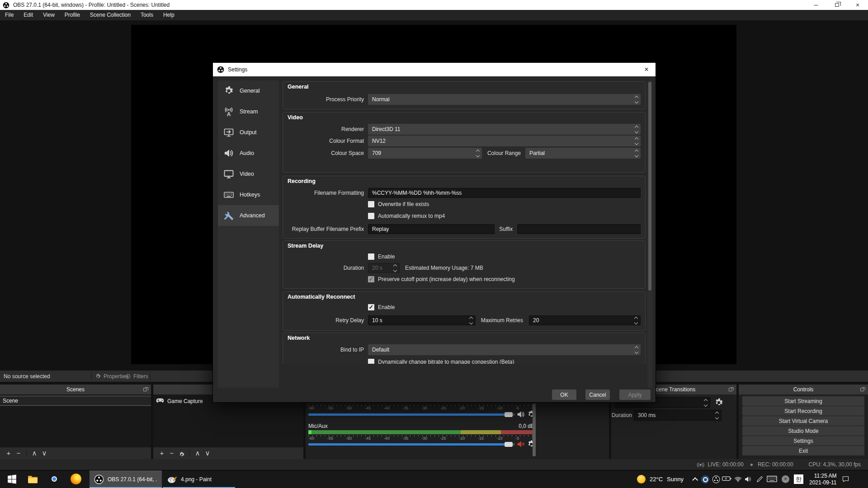 This screenshot has height=488, width=868. Describe the element at coordinates (411, 445) in the screenshot. I see `mic-volume-slider` at that location.